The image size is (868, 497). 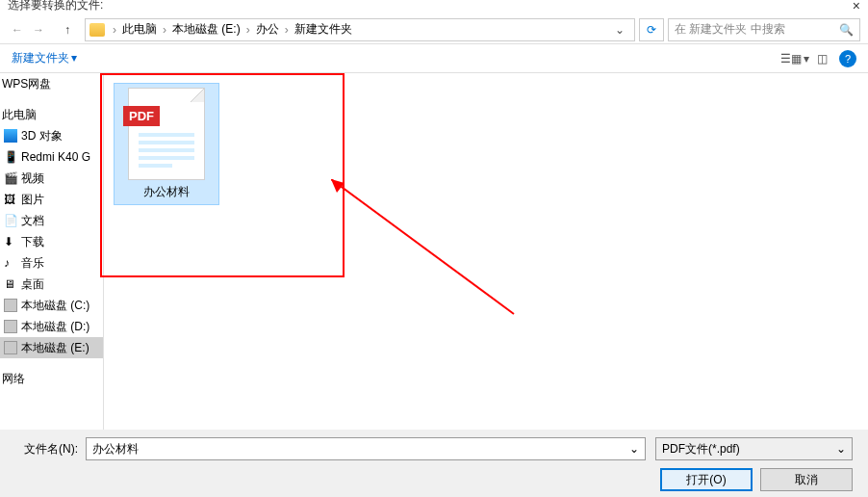 What do you see at coordinates (52, 327) in the screenshot?
I see `sidebar-item-disk-d: 本地磁盘 (D:)` at bounding box center [52, 327].